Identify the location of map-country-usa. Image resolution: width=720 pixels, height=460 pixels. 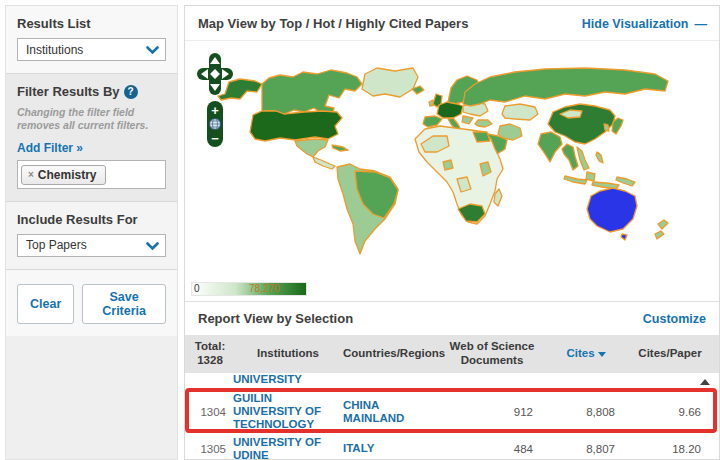
(296, 126).